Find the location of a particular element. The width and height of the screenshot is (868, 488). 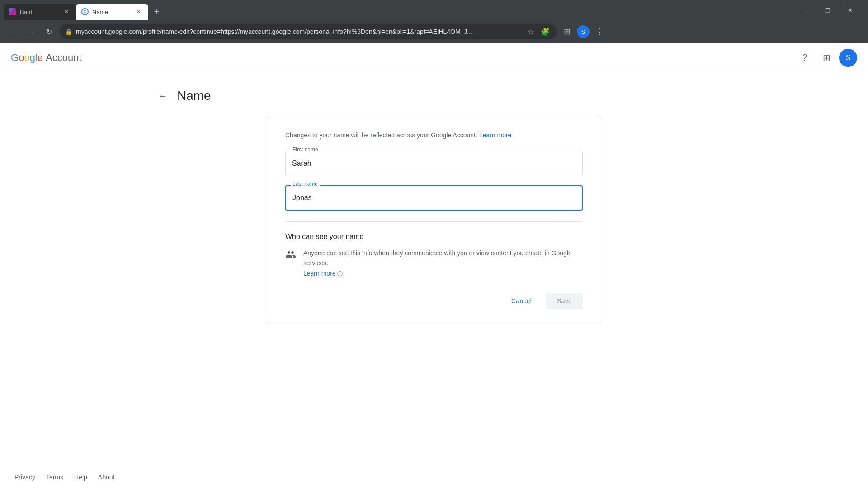

logo-letter-o1: o is located at coordinates (21, 58).